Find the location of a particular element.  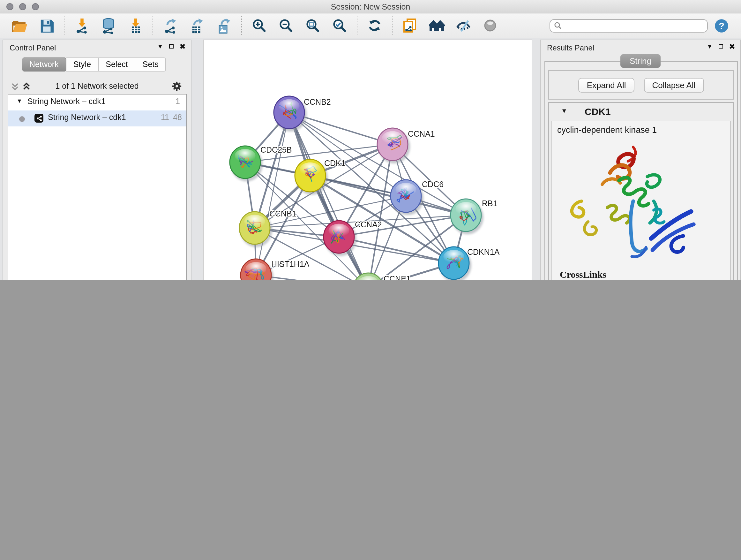

collection-label: String Network – cdk1 is located at coordinates (66, 102).